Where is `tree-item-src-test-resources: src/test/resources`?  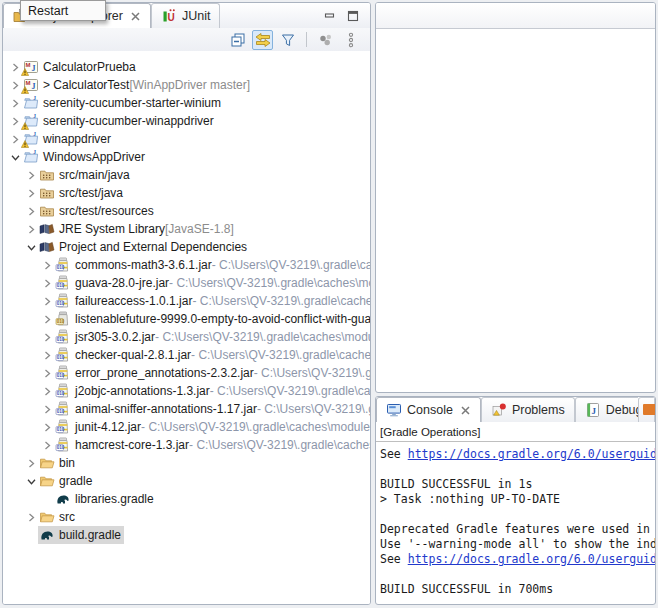
tree-item-src-test-resources: src/test/resources is located at coordinates (186, 211).